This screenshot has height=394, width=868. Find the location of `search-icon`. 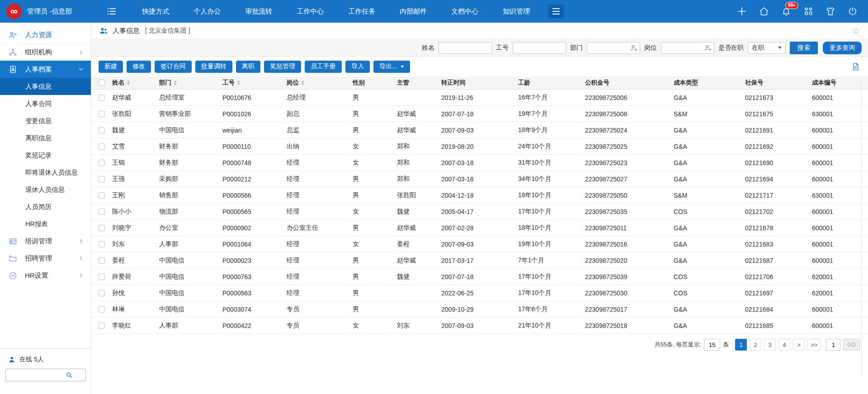

search-icon is located at coordinates (69, 376).